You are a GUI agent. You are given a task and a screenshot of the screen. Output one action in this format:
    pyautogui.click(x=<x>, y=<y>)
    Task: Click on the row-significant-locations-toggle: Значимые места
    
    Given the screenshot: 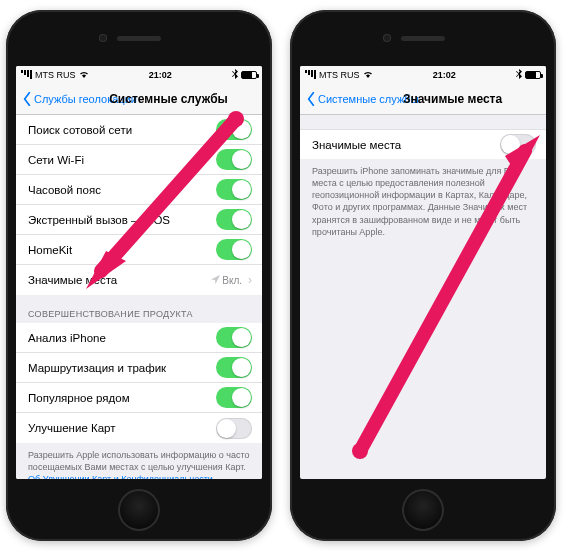 What is the action you would take?
    pyautogui.click(x=423, y=144)
    